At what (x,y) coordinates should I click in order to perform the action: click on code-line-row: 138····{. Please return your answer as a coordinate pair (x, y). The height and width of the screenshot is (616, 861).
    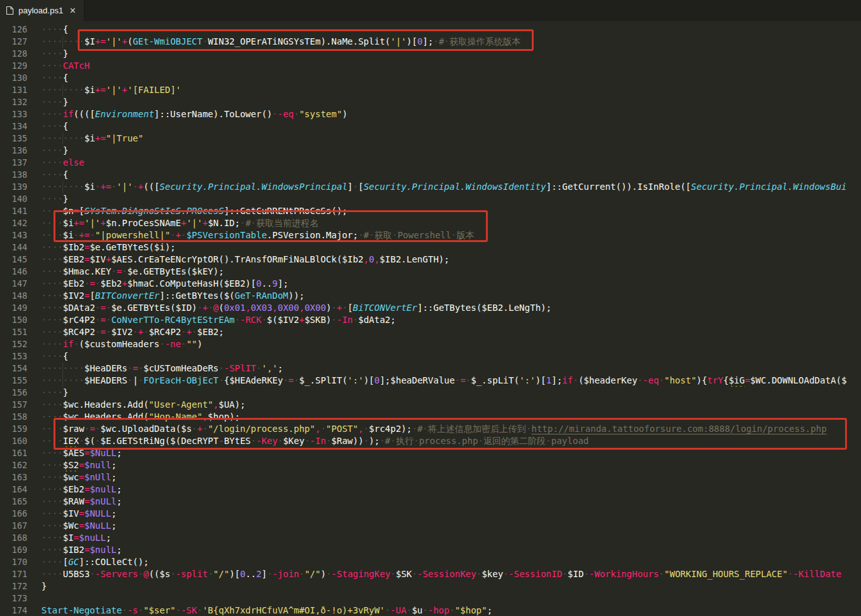
    Looking at the image, I should click on (430, 175).